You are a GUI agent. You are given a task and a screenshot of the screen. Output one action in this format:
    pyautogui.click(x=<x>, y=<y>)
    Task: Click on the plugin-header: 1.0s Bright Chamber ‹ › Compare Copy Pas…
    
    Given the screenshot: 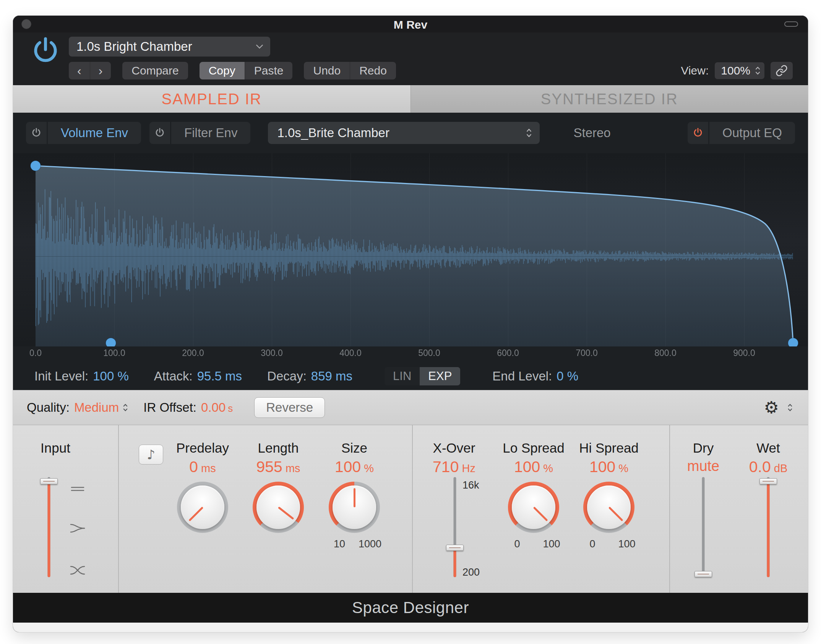 What is the action you would take?
    pyautogui.click(x=411, y=59)
    